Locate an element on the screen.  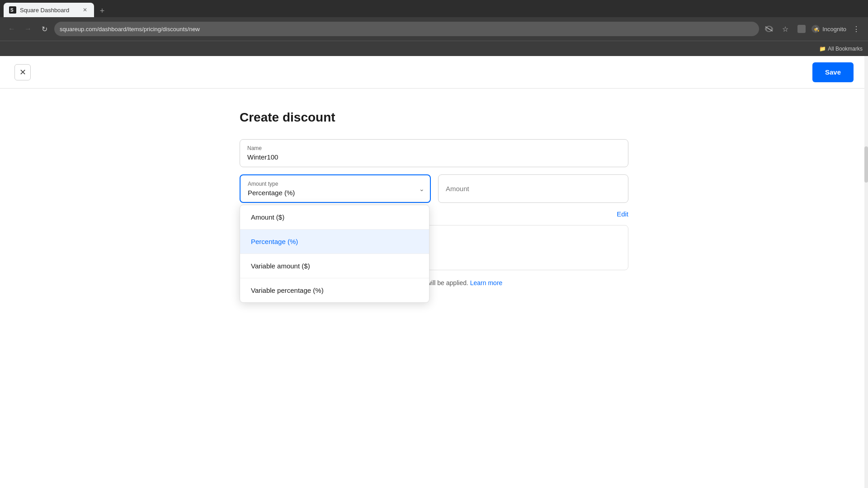
tab-title: Square Dashboard is located at coordinates (49, 10).